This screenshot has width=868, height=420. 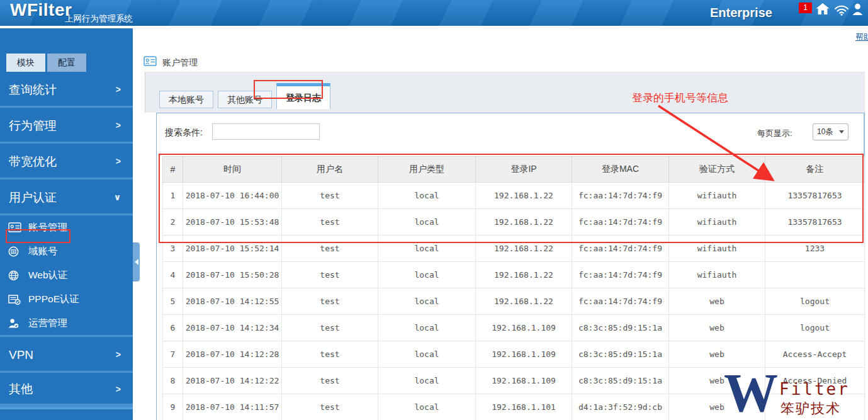 I want to click on sidebar-item-domain-account: 域账号, so click(x=67, y=251).